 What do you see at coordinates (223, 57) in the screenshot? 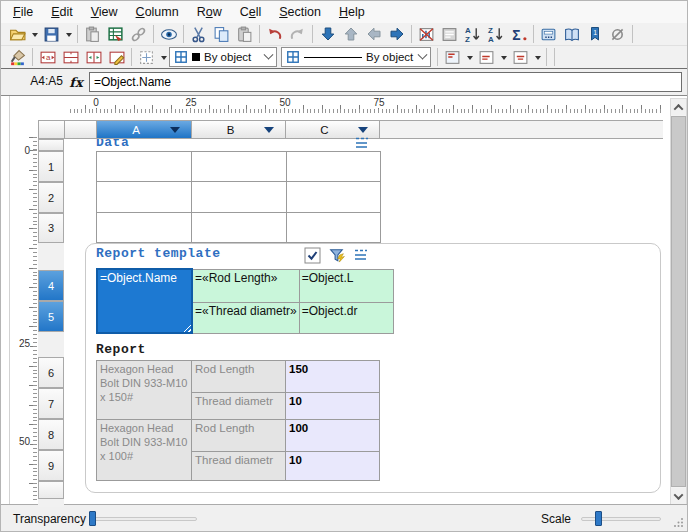
I see `border-style-combo: By object` at bounding box center [223, 57].